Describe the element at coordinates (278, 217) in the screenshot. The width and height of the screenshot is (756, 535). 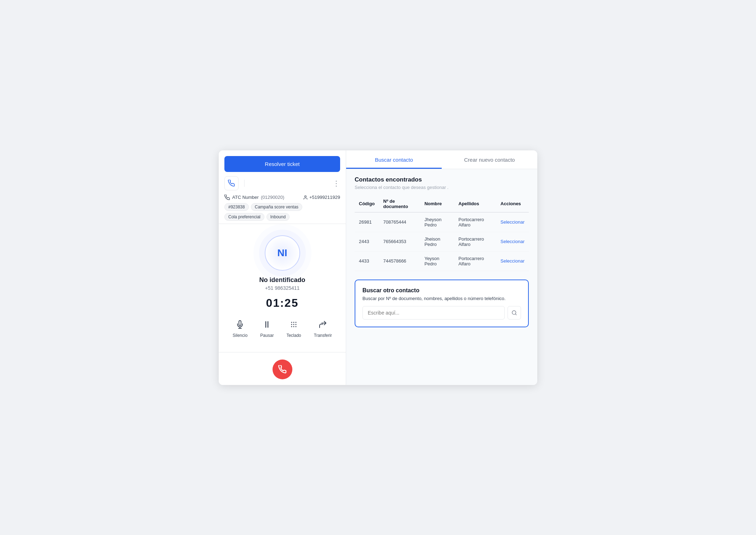
I see `tag-inbound: Inbound` at that location.